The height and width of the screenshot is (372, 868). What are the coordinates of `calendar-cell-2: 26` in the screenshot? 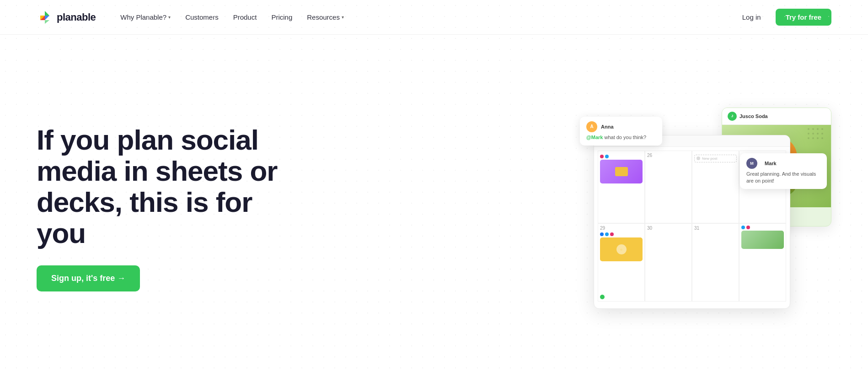 It's located at (669, 187).